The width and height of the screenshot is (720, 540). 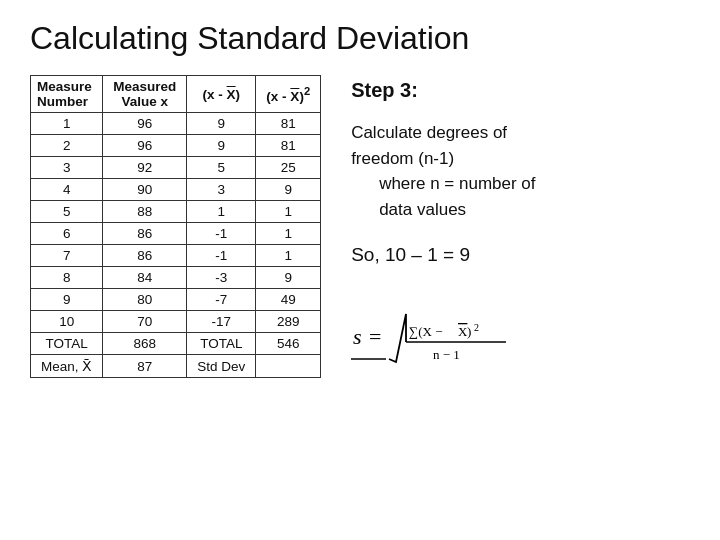 What do you see at coordinates (222, 322) in the screenshot?
I see `cell-diff: -17` at bounding box center [222, 322].